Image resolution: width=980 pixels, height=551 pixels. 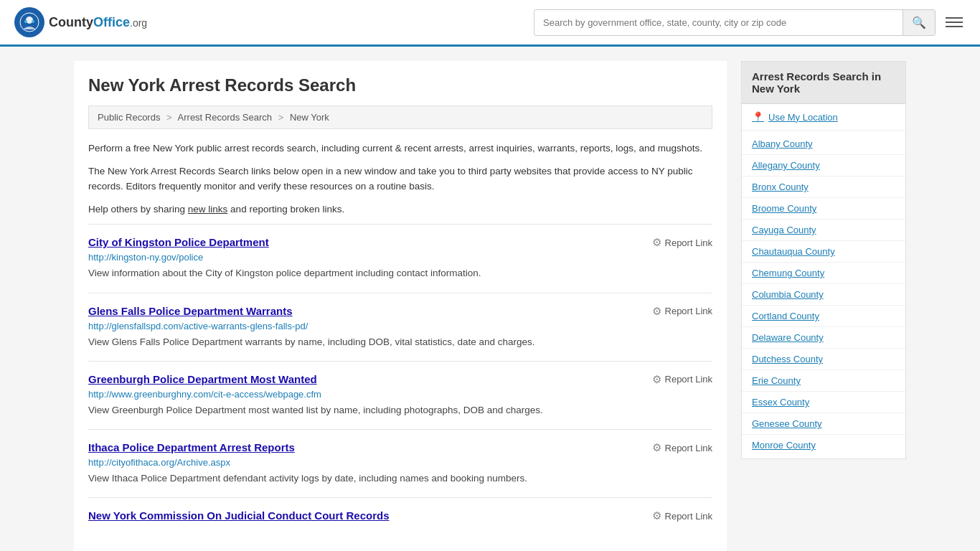 What do you see at coordinates (824, 144) in the screenshot?
I see `sidebar-county-albany-county: Albany County` at bounding box center [824, 144].